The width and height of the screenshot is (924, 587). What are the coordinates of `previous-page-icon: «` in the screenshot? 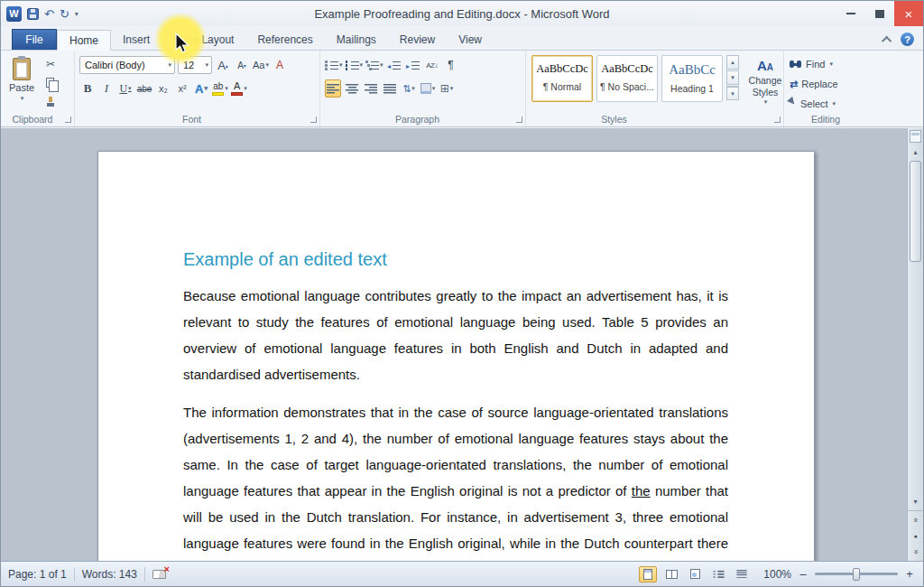 It's located at (915, 520).